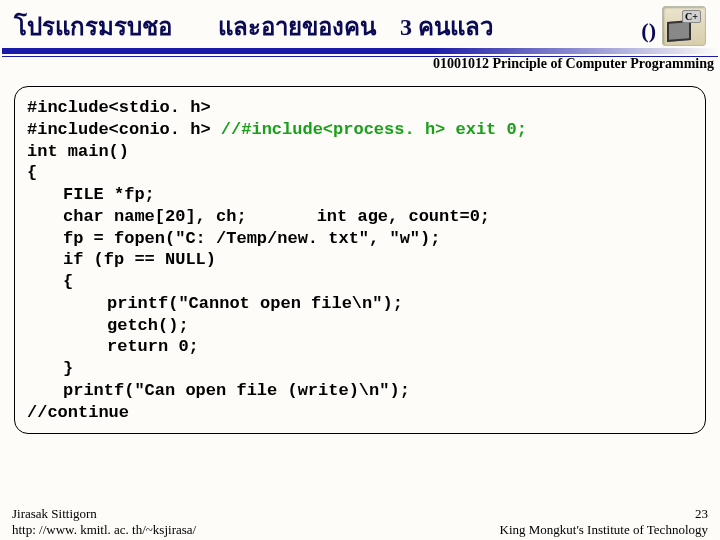 Image resolution: width=720 pixels, height=540 pixels. I want to click on code-line: printf("Can open file (write)\n");, so click(360, 391).